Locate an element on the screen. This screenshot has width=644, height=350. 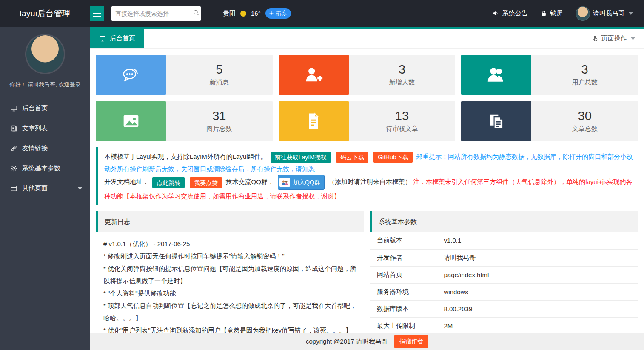
stat-card-total-users: 3 用户总数 is located at coordinates (550, 75).